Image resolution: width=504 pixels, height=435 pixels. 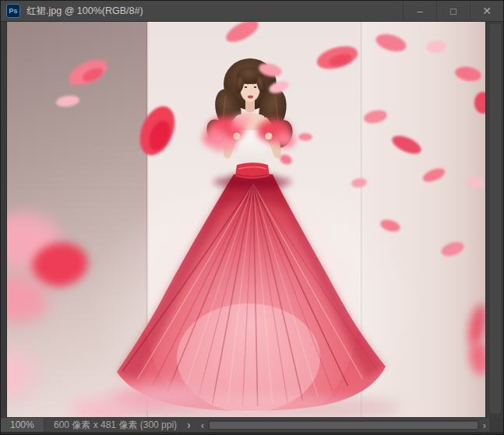 I want to click on statusbar-corner, so click(x=497, y=425).